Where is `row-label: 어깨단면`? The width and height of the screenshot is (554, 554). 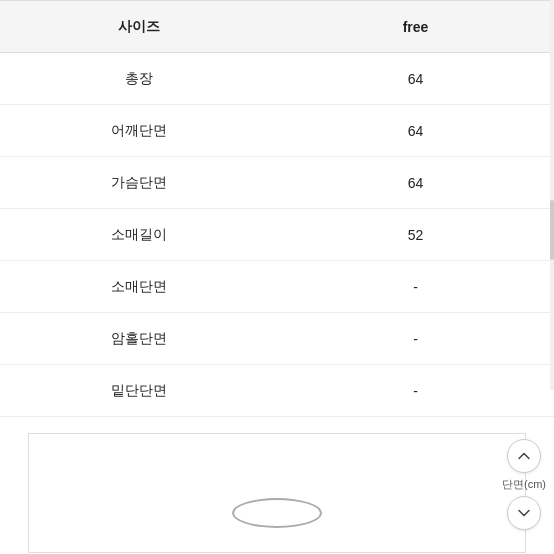
row-label: 어깨단면 is located at coordinates (138, 131).